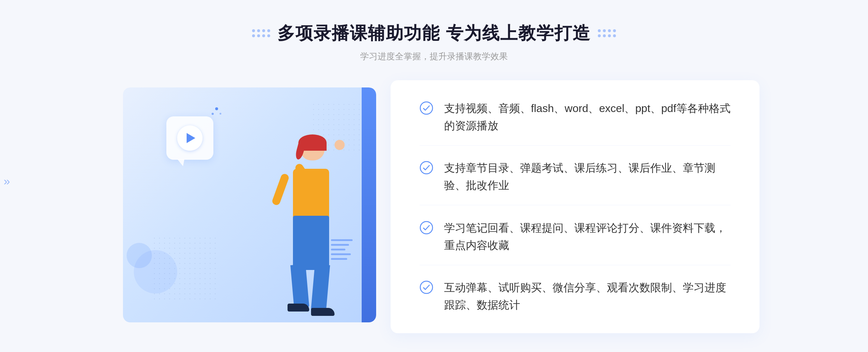 The height and width of the screenshot is (352, 868). Describe the element at coordinates (587, 117) in the screenshot. I see `feature-text-1: 支持视频、音频、flash、word、excel、ppt、pdf等各种格式的资源…` at that location.